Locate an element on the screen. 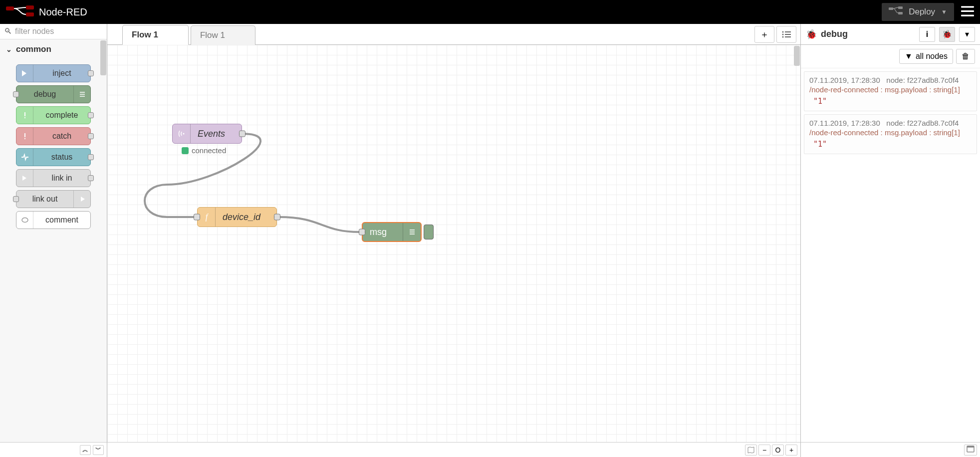 Image resolution: width=980 pixels, height=457 pixels. zoom-reset-button: O is located at coordinates (778, 450).